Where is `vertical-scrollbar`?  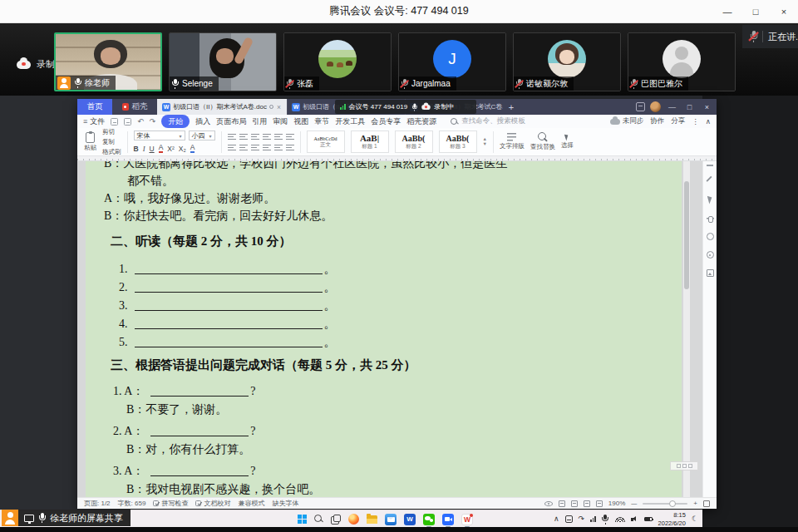 vertical-scrollbar is located at coordinates (687, 329).